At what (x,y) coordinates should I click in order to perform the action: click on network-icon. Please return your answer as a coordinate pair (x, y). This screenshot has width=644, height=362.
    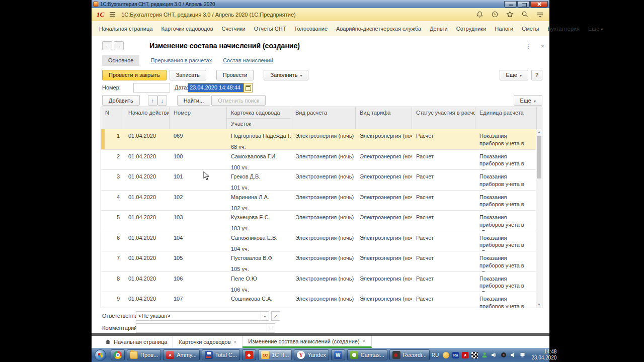
    Looking at the image, I should click on (522, 355).